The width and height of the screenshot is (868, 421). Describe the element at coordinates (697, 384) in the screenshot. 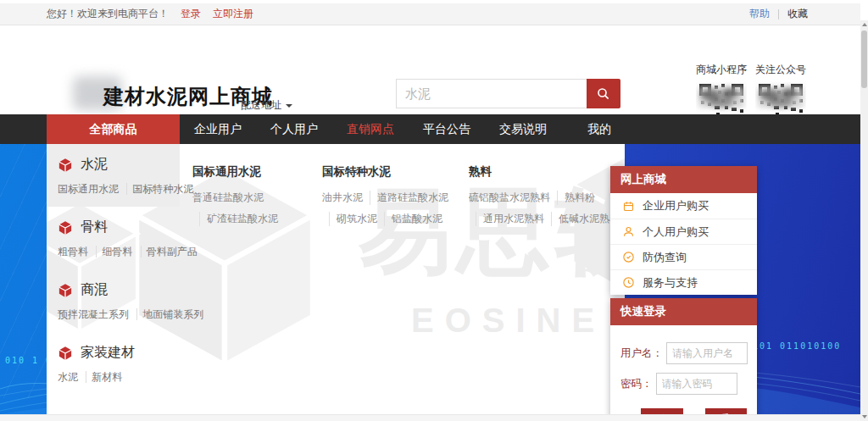

I see `password-input` at that location.